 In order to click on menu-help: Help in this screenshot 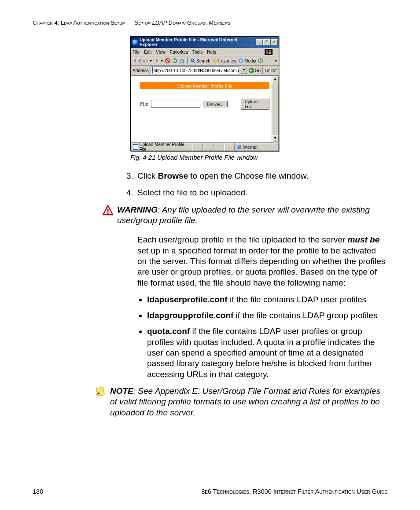, I will do `click(211, 52)`.